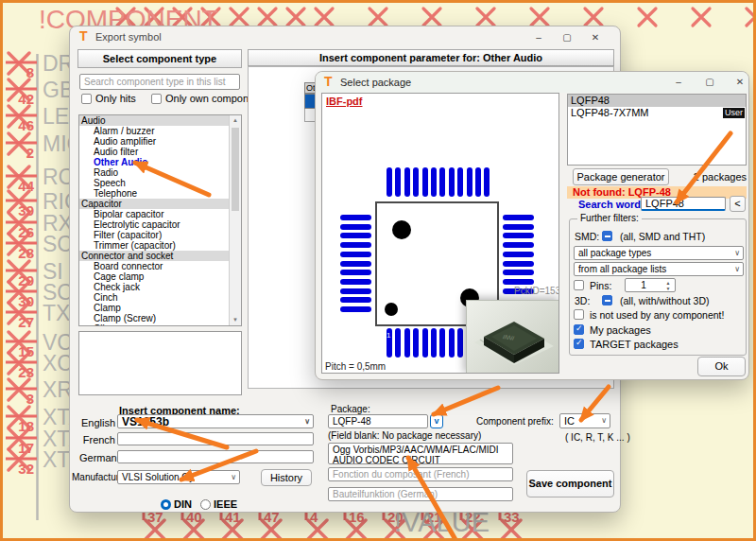  What do you see at coordinates (157, 98) in the screenshot?
I see `only-own-components-checkbox` at bounding box center [157, 98].